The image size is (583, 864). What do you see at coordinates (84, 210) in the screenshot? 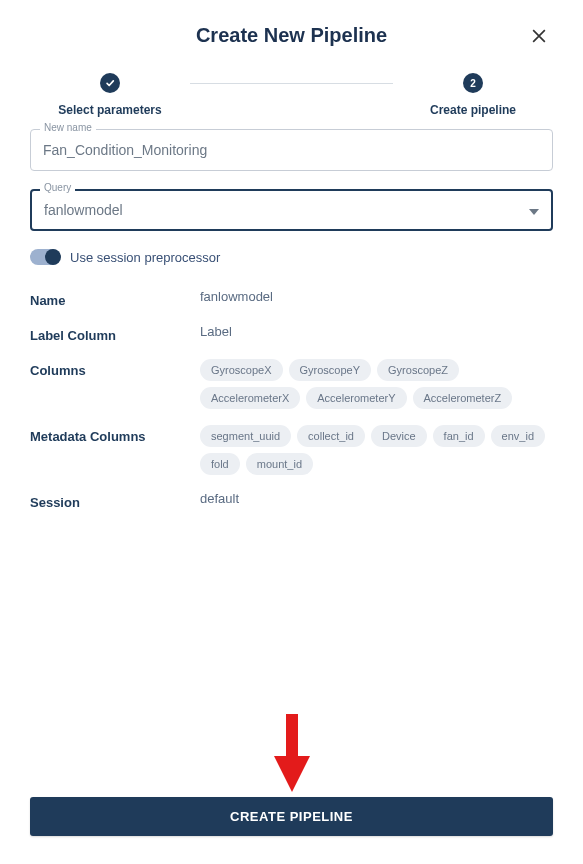
I see `query-value: fanlowmodel` at bounding box center [84, 210].